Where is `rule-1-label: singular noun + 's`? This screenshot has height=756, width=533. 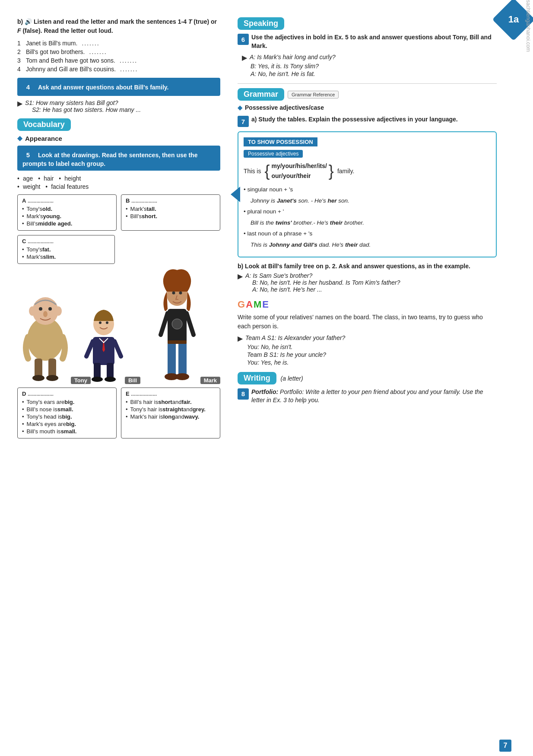 rule-1-label: singular noun + 's is located at coordinates (270, 189).